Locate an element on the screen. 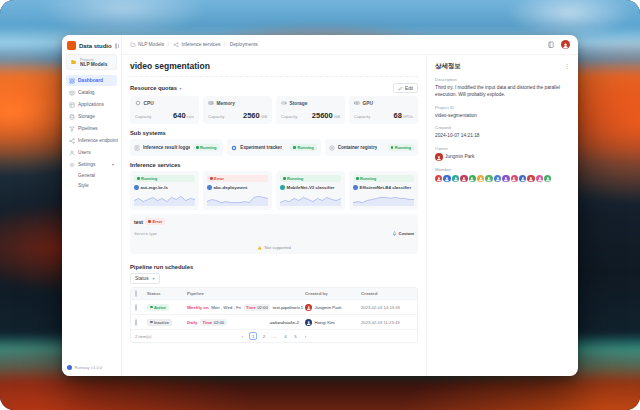 This screenshot has height=410, width=640. quota-card-storage: Storage Capacity25600GiB is located at coordinates (310, 110).